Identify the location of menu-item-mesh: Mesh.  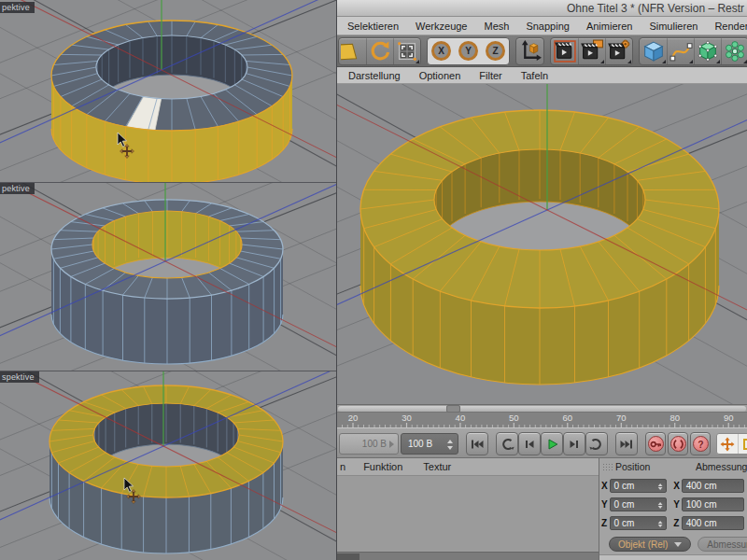
(497, 26).